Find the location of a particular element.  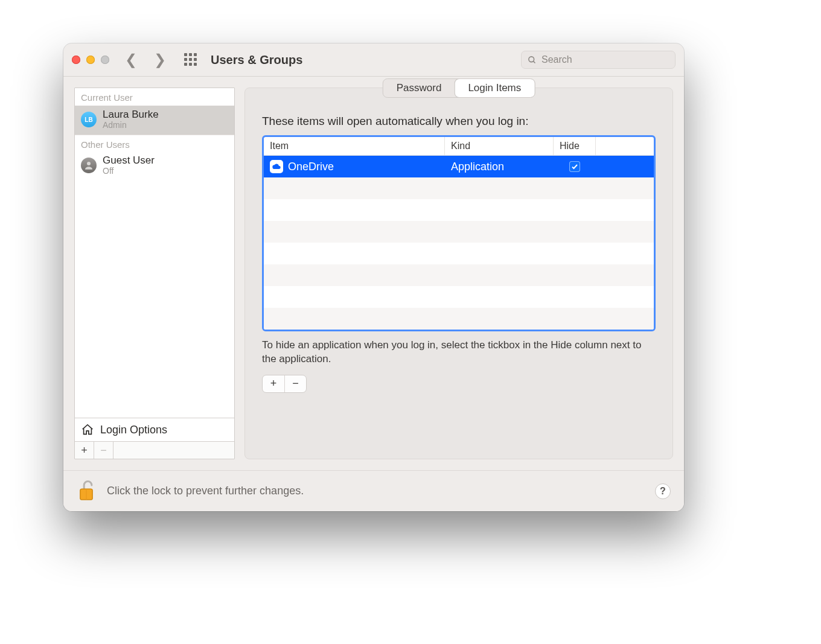

nav-buttons: ❮ ❯ is located at coordinates (145, 60).